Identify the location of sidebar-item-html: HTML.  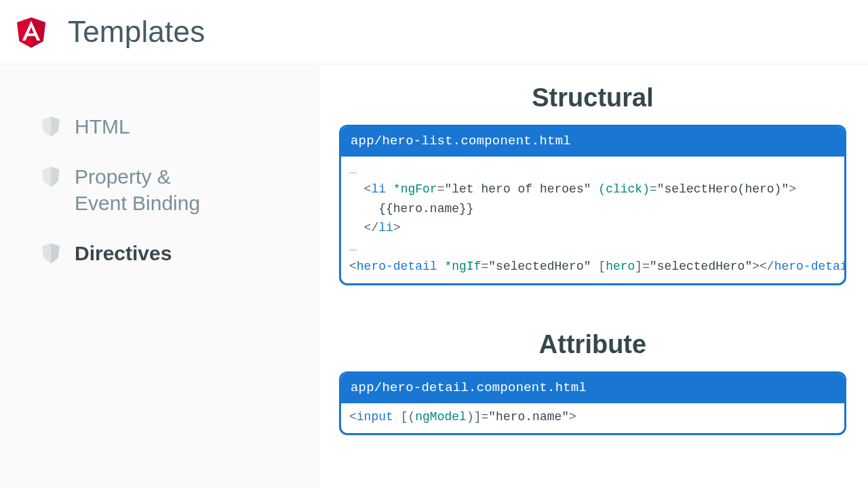
(167, 127).